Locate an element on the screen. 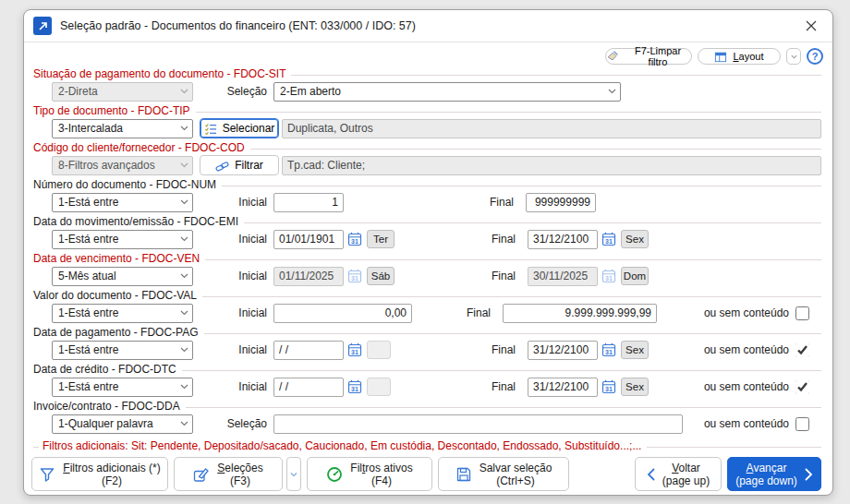 The width and height of the screenshot is (850, 504). pag-operator-select: 1-Está entre is located at coordinates (122, 351).